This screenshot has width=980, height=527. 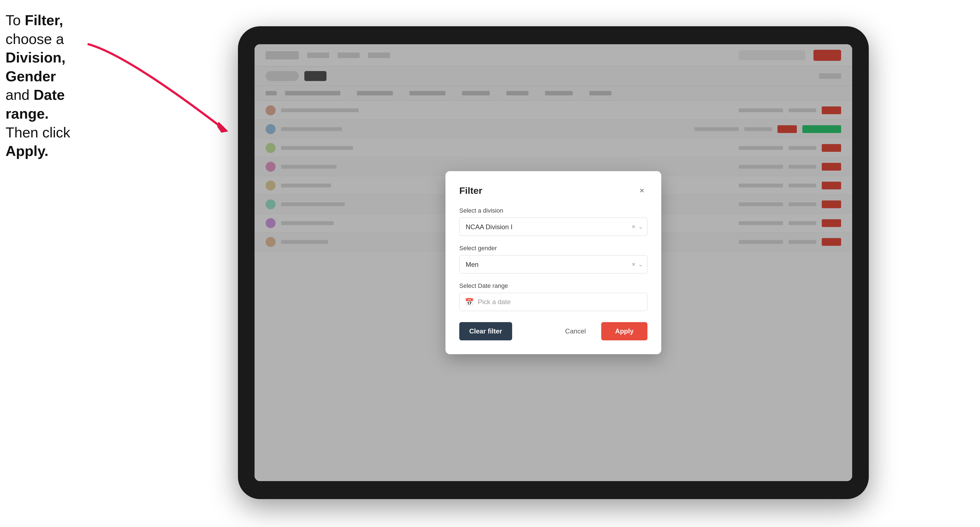 What do you see at coordinates (36, 67) in the screenshot?
I see `instruction-bold-division-gender: Division, Gender` at bounding box center [36, 67].